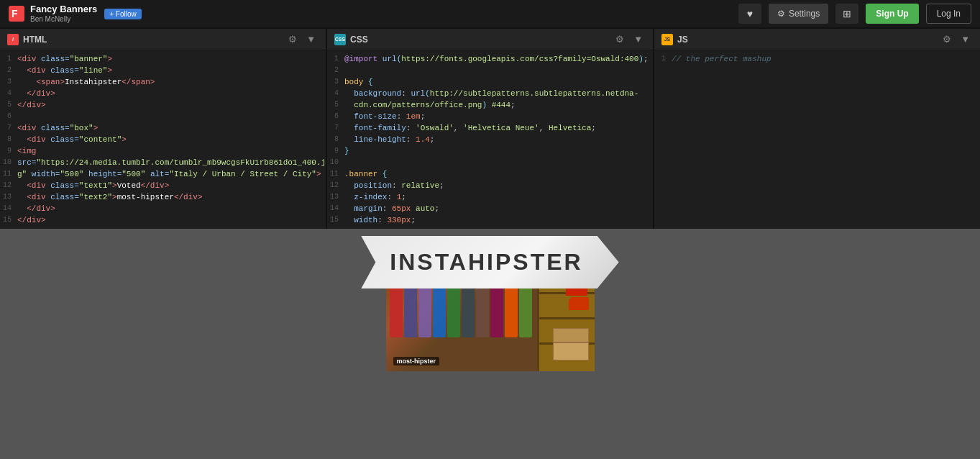 The width and height of the screenshot is (980, 459). Describe the element at coordinates (162, 174) in the screenshot. I see `code-line: 11g" width="500" height="500" alt="Italy…` at that location.